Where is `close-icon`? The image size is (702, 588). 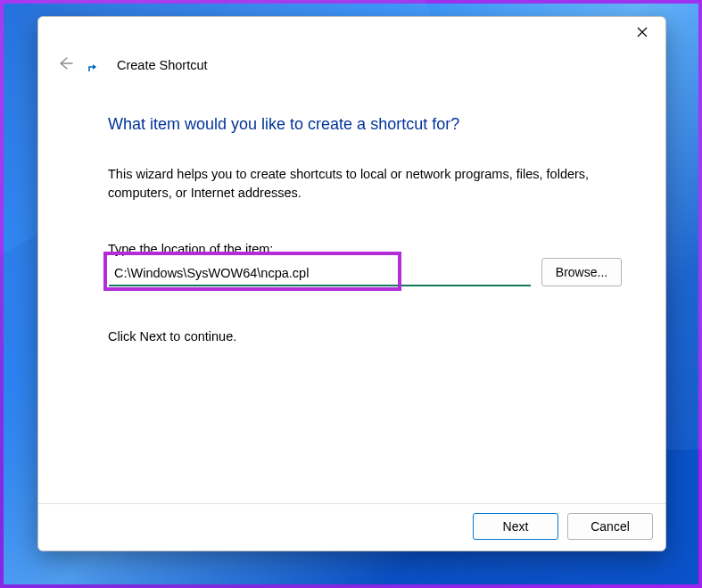
close-icon is located at coordinates (642, 33).